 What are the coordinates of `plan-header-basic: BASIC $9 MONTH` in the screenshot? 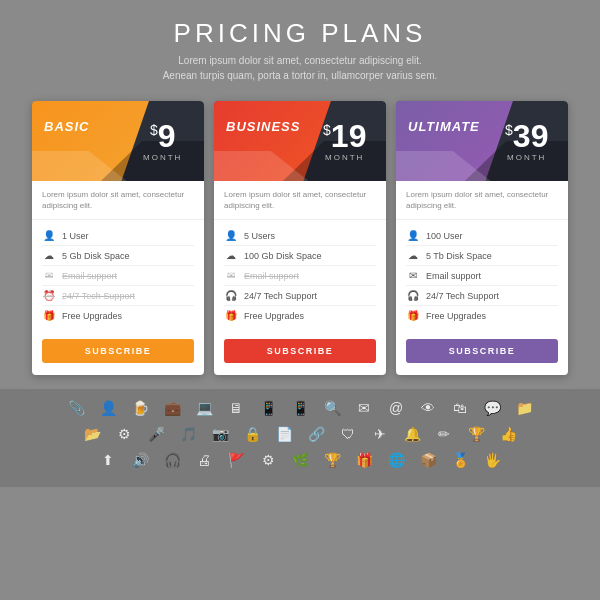 It's located at (118, 141).